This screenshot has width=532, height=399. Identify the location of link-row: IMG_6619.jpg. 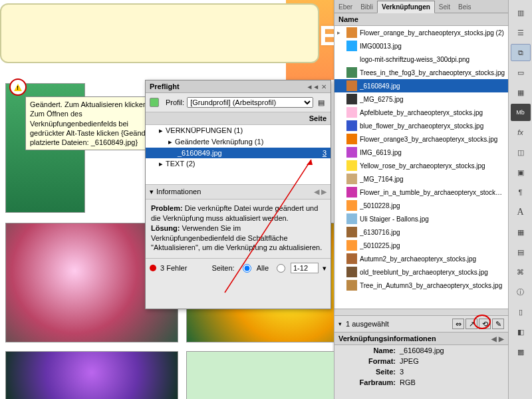
(422, 152).